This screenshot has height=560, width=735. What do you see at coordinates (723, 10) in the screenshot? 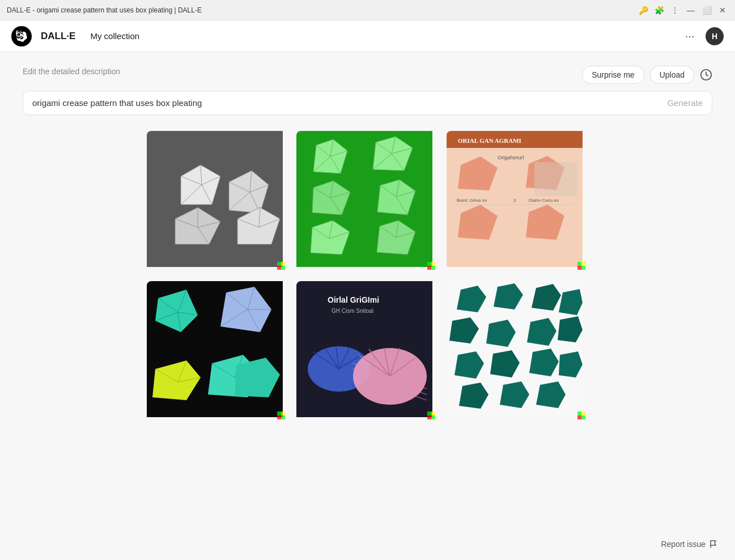
I see `close-button: ✕` at bounding box center [723, 10].